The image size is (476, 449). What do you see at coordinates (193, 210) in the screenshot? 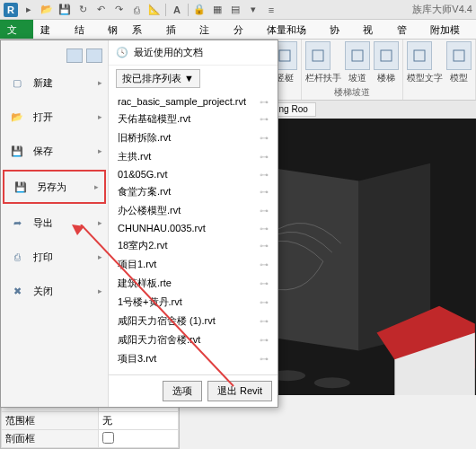
I see `recent-file-row: 办公楼模型.rvt⊶` at bounding box center [193, 210].